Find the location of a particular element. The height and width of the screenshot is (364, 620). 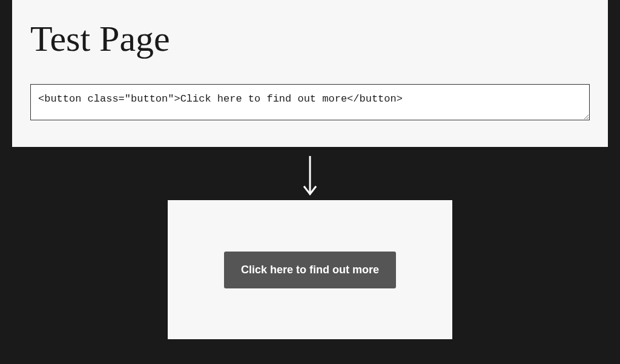

page-title: Test Page is located at coordinates (310, 39).